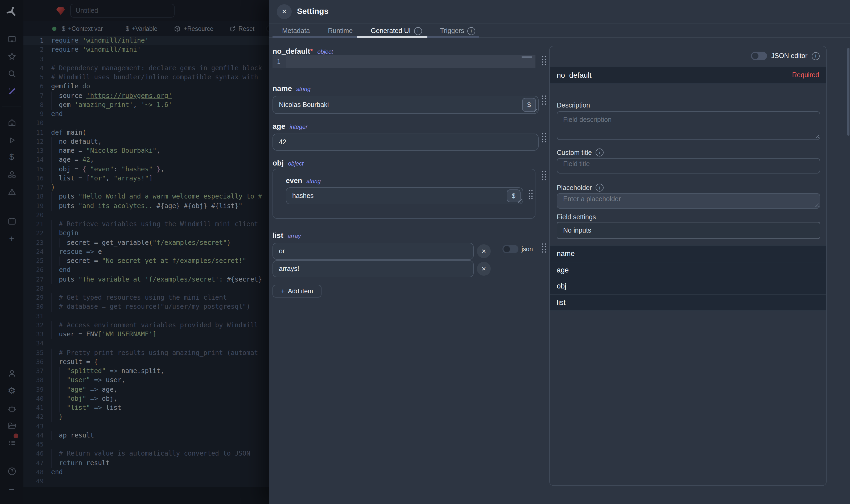 This screenshot has height=504, width=850. I want to click on code-line: 2require 'windmill/mini', so click(146, 50).